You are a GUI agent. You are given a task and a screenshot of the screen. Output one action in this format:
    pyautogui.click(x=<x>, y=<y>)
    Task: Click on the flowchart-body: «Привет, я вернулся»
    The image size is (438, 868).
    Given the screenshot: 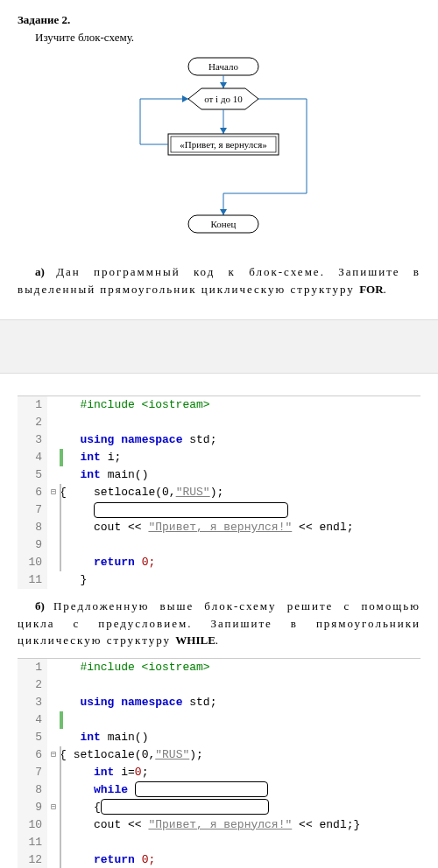 What is the action you would take?
    pyautogui.click(x=223, y=144)
    